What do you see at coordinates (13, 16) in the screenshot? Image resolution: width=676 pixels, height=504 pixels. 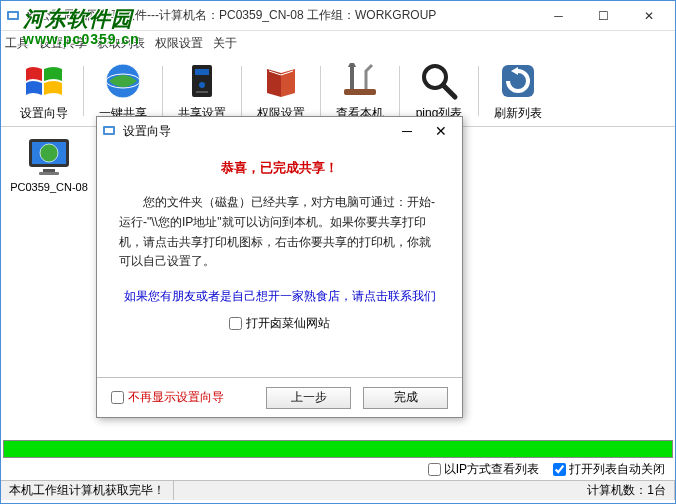 I see `app-icon` at bounding box center [13, 16].